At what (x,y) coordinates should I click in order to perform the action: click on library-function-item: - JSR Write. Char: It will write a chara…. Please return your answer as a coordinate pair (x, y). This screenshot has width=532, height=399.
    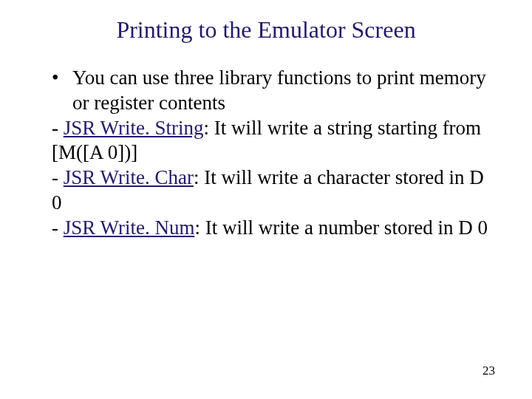
    Looking at the image, I should click on (273, 191).